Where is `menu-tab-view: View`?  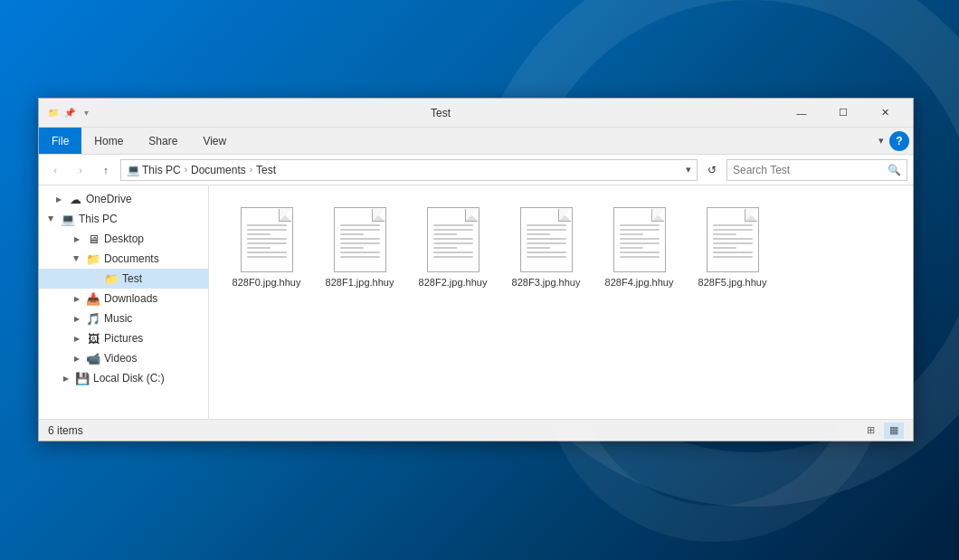
menu-tab-view: View is located at coordinates (214, 141).